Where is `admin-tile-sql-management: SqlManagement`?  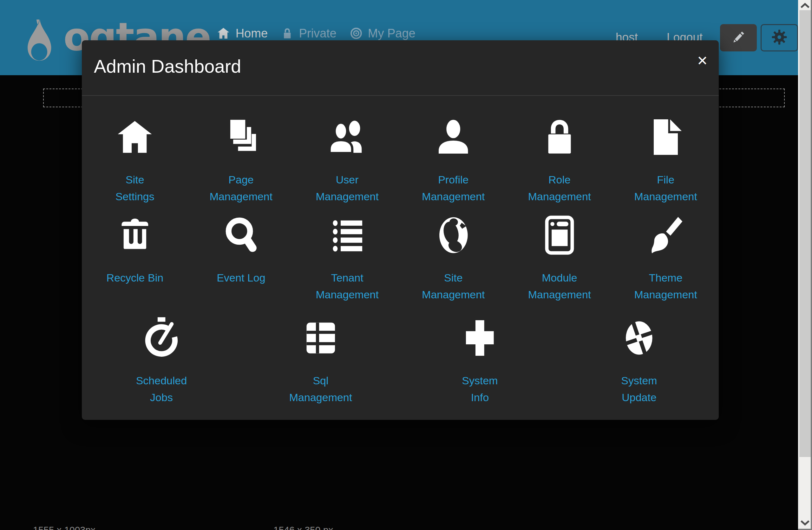
admin-tile-sql-management: SqlManagement is located at coordinates (321, 362).